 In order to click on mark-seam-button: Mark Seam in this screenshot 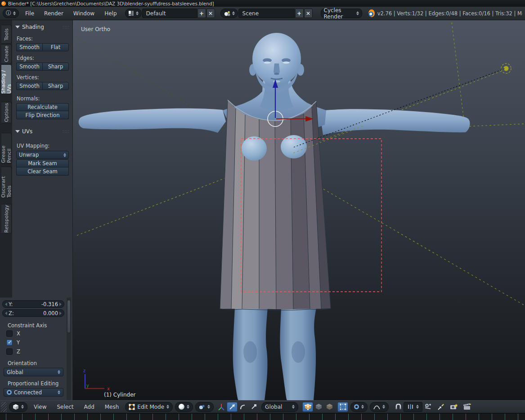, I will do `click(42, 163)`.